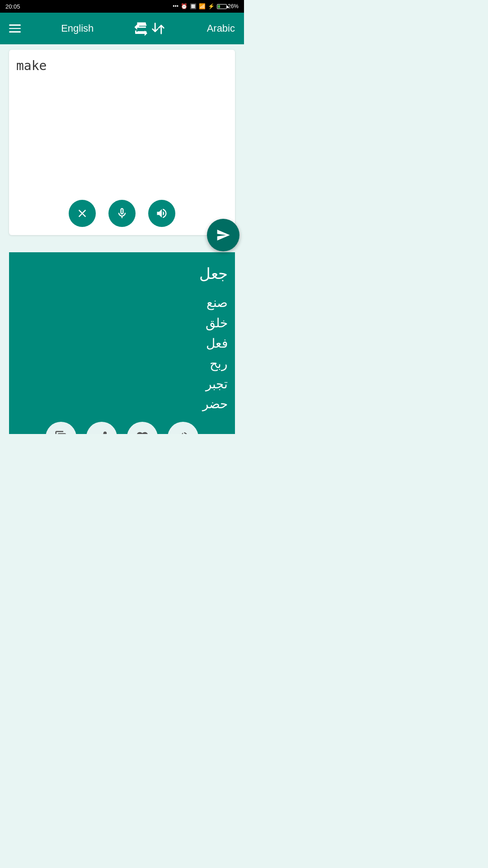  I want to click on speaker-button, so click(162, 213).